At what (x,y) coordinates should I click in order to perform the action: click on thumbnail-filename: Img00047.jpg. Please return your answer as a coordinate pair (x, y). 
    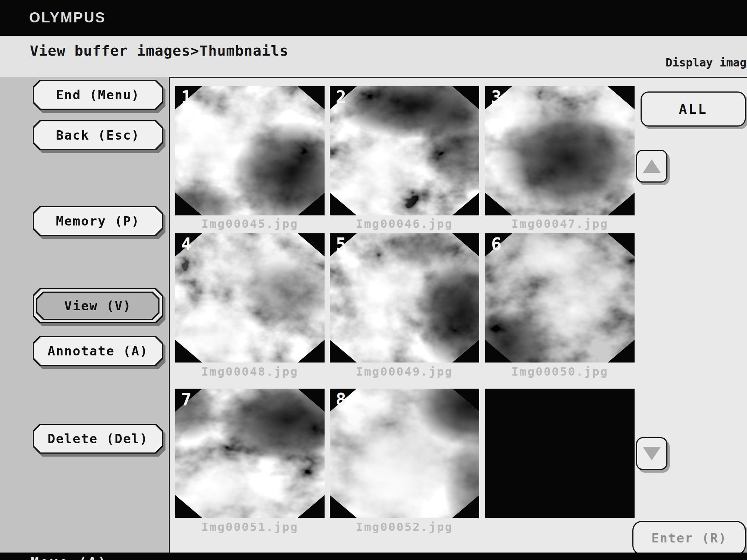
    Looking at the image, I should click on (560, 224).